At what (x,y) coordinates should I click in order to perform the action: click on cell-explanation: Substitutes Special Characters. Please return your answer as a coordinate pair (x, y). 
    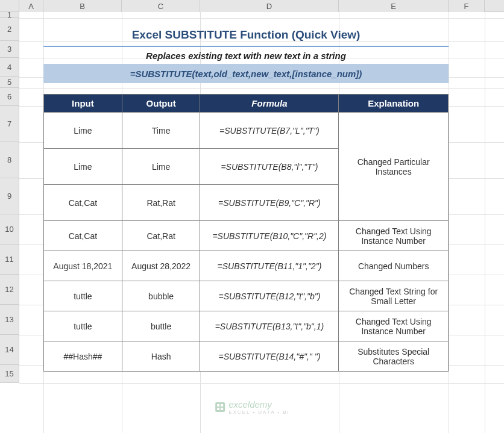
    Looking at the image, I should click on (394, 357).